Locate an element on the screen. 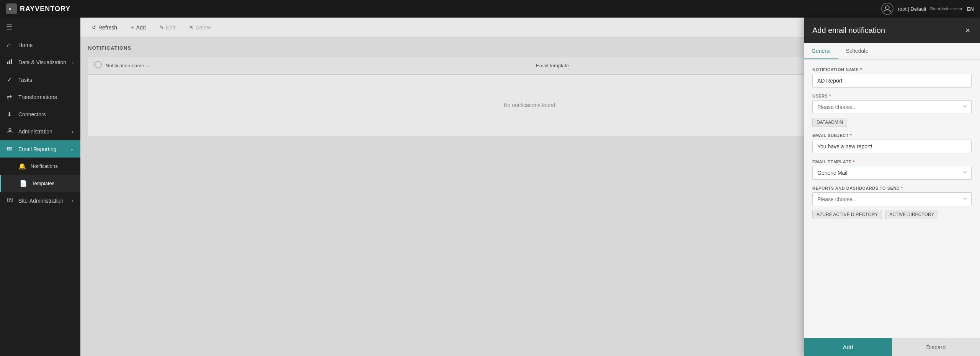 This screenshot has height=356, width=980. notifications-icon: 🔔 is located at coordinates (22, 166).